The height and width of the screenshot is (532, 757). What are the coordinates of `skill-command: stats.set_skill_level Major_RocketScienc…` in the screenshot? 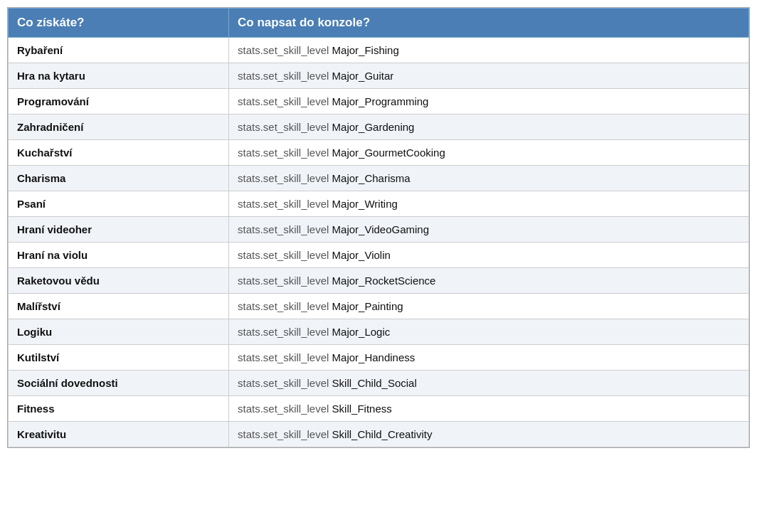 It's located at (489, 281).